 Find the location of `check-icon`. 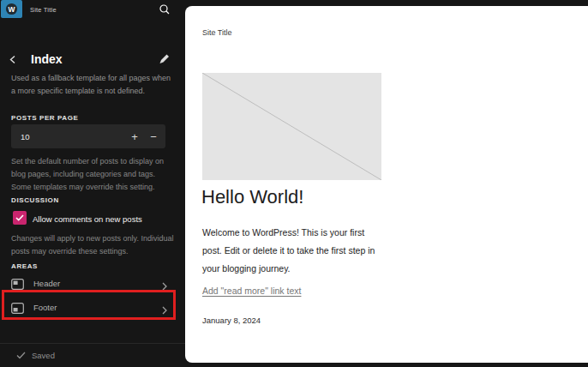

check-icon is located at coordinates (21, 355).